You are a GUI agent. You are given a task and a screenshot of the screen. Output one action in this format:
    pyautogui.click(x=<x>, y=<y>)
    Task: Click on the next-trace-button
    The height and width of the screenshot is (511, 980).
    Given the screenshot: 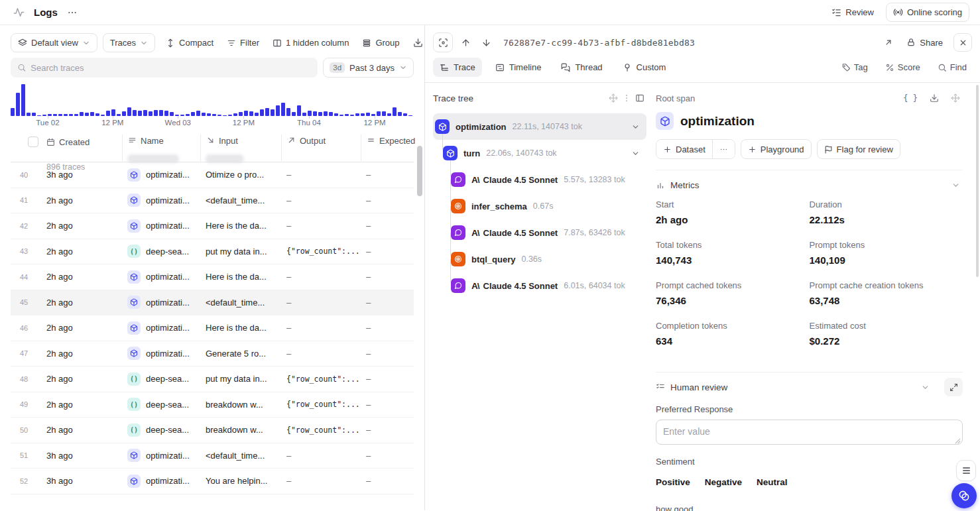 What is the action you would take?
    pyautogui.click(x=487, y=42)
    